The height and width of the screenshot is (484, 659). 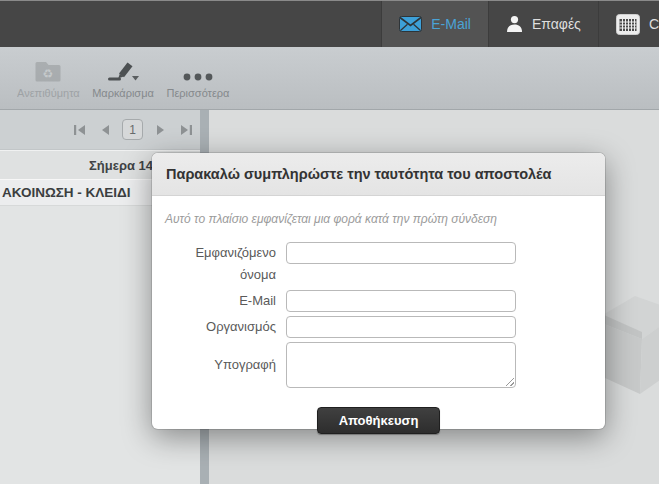 I want to click on more-button: Περισσότερα, so click(x=198, y=78).